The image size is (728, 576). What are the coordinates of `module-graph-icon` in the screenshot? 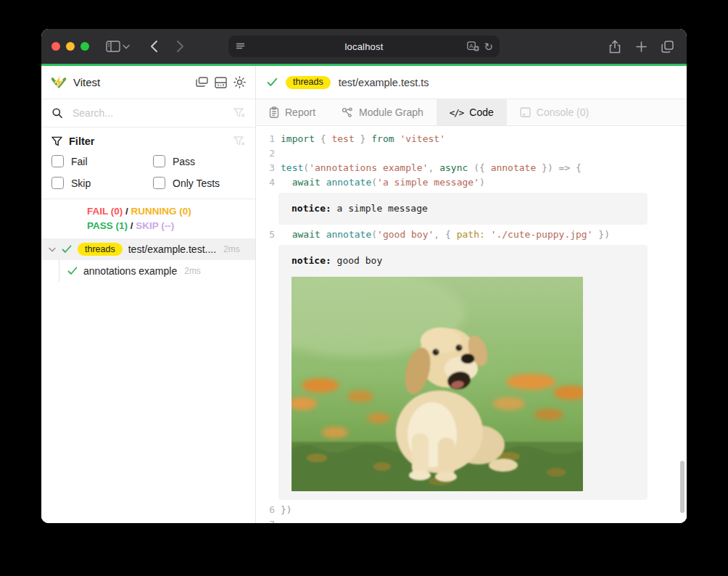 It's located at (347, 113).